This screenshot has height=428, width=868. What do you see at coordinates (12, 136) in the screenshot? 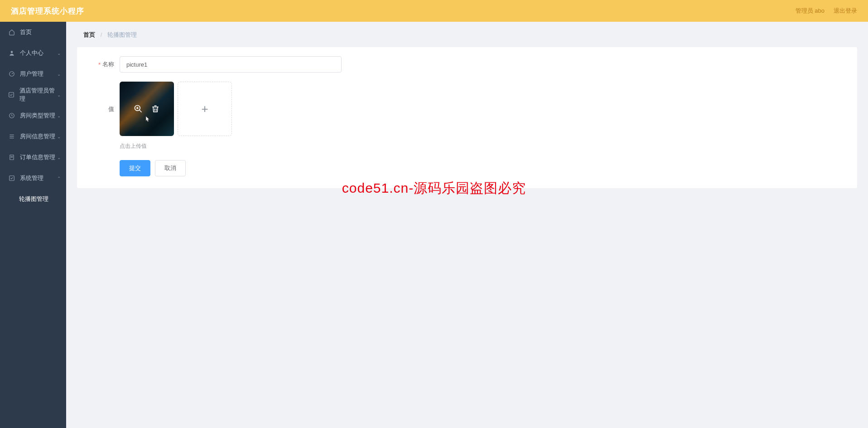
I see `list-icon` at bounding box center [12, 136].